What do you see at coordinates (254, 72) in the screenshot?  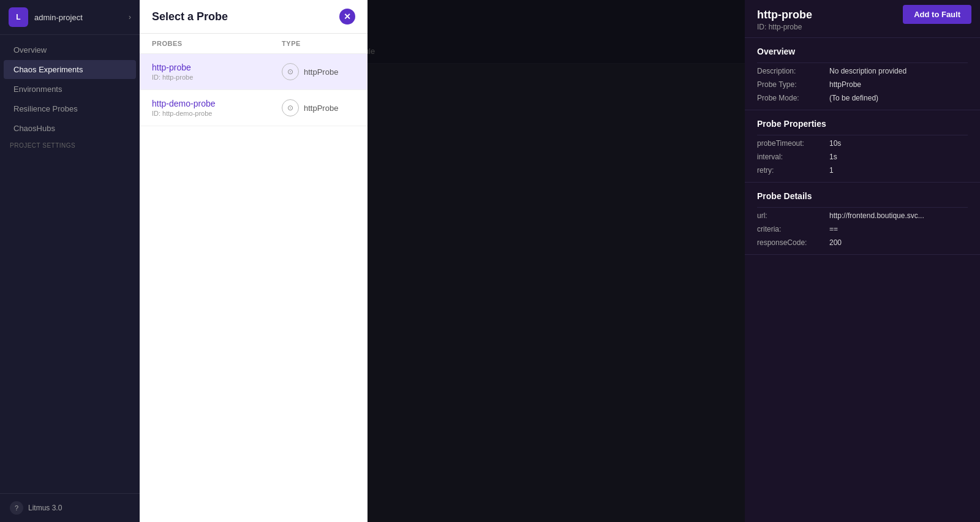 I see `probe-row-http-probe: http-probe ID: http-probe ⊙ httpProbe` at bounding box center [254, 72].